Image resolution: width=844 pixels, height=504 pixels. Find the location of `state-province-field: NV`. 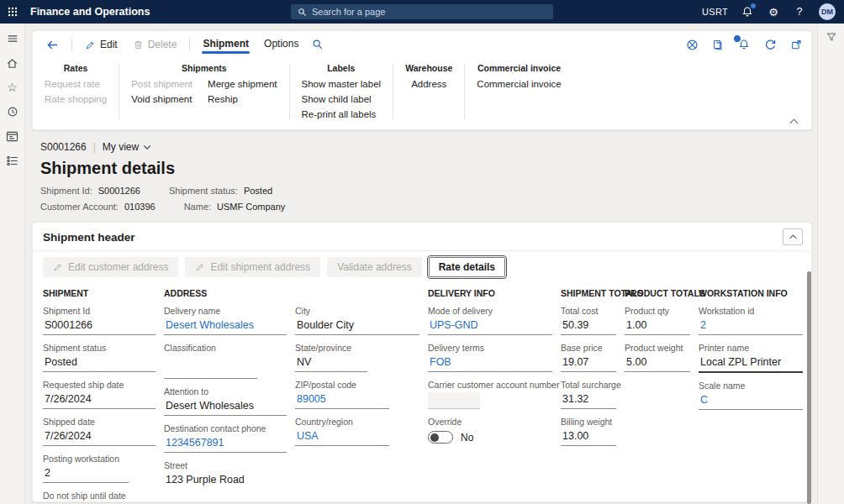

state-province-field: NV is located at coordinates (331, 364).